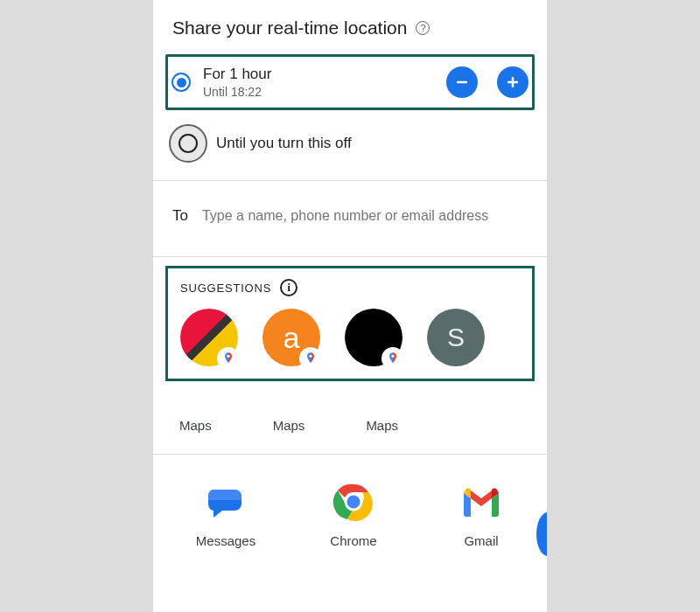 The height and width of the screenshot is (612, 700). I want to click on plus-icon, so click(513, 82).